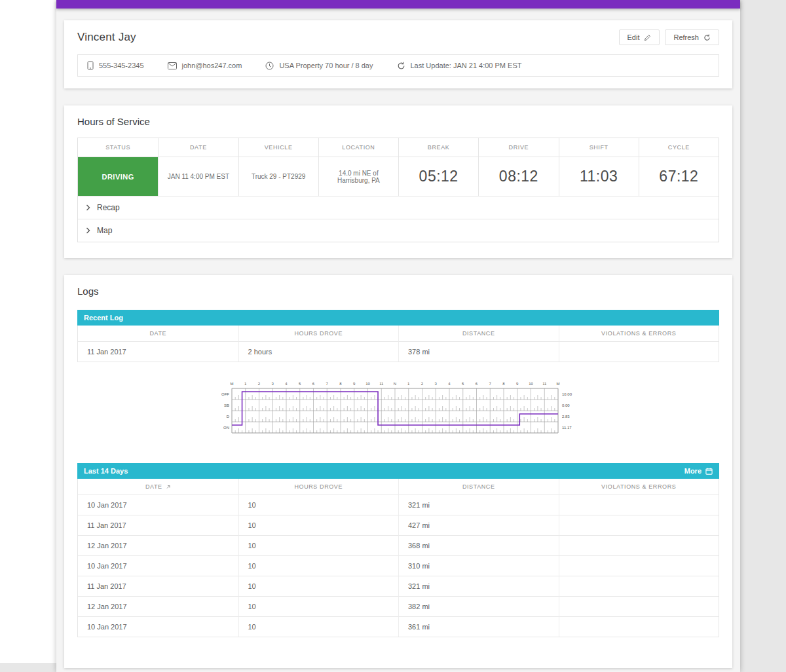 The image size is (786, 672). Describe the element at coordinates (326, 65) in the screenshot. I see `ruleset-text: USA Property 70 hour / 8 day` at that location.